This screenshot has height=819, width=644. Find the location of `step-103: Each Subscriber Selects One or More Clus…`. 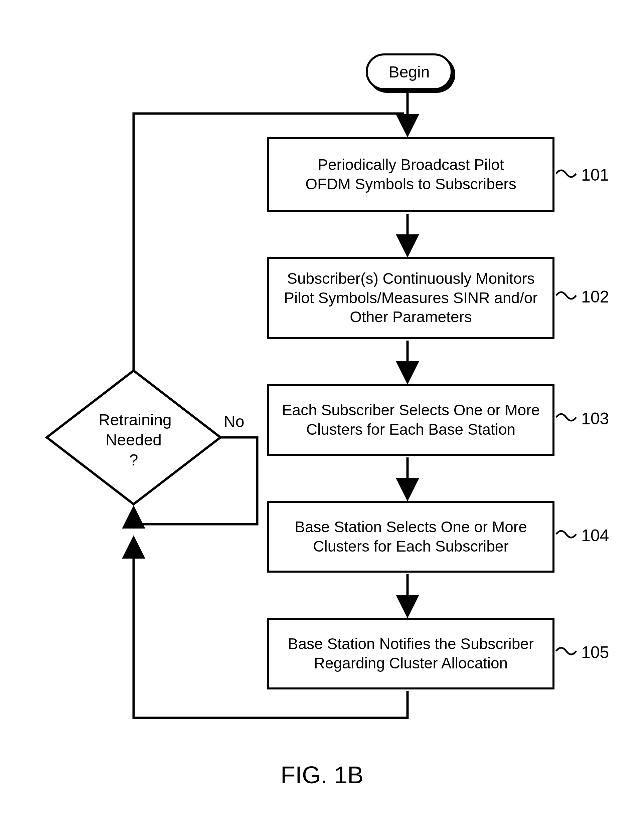

step-103: Each Subscriber Selects One or More Clus… is located at coordinates (411, 420).